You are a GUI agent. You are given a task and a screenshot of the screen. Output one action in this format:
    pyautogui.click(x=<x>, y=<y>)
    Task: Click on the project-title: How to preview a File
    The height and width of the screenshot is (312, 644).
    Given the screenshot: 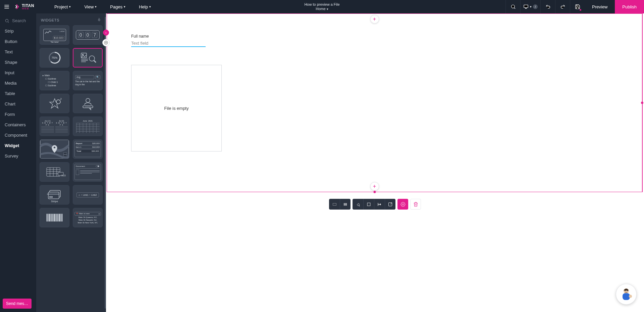 What is the action you would take?
    pyautogui.click(x=322, y=5)
    